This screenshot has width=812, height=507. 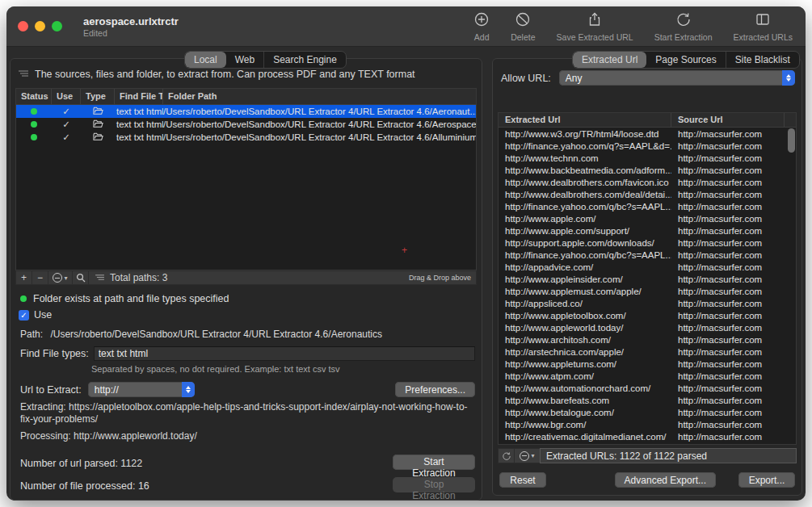 I want to click on extracted-url-row: http://www.dealbrothers.com/deal/detai..…, so click(x=647, y=194).